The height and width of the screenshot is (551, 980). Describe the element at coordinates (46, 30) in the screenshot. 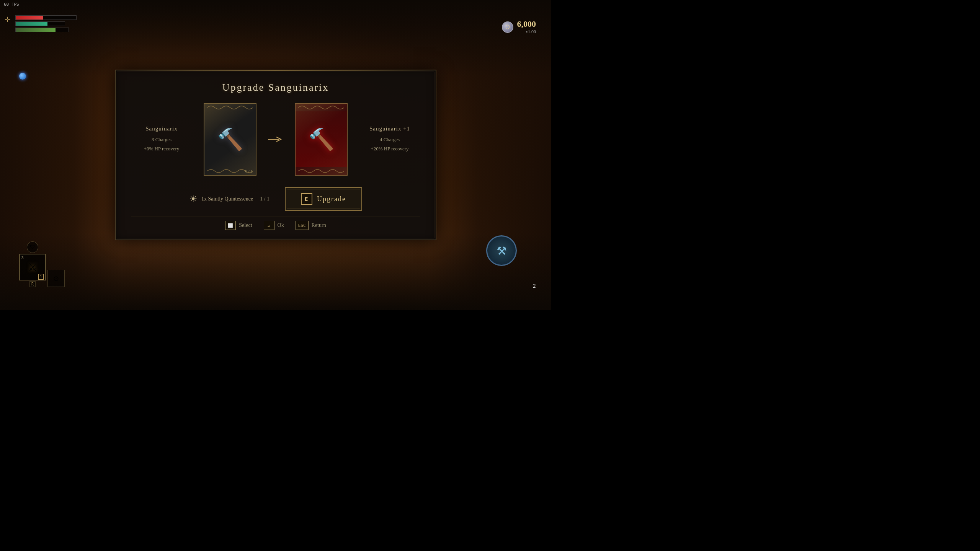

I see `stamina-bar-container` at that location.